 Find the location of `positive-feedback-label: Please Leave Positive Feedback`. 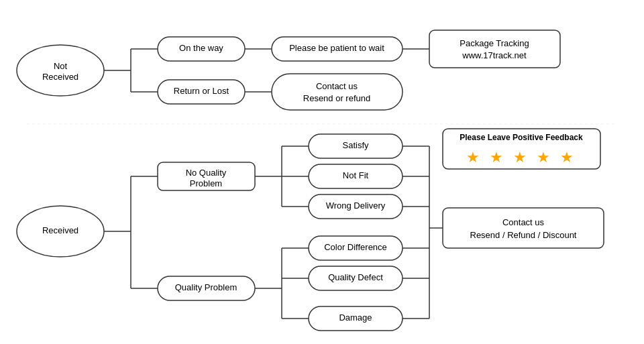

positive-feedback-label: Please Leave Positive Feedback is located at coordinates (521, 137).